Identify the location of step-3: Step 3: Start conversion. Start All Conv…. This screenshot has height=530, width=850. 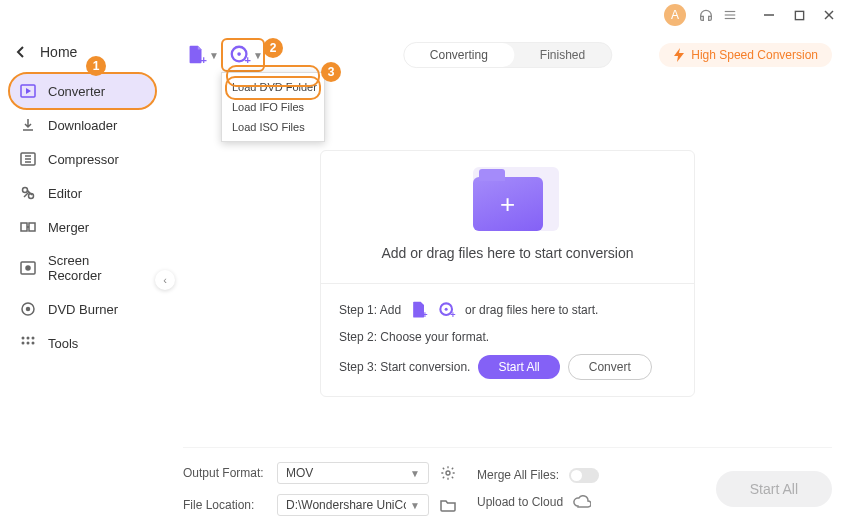
(508, 367).